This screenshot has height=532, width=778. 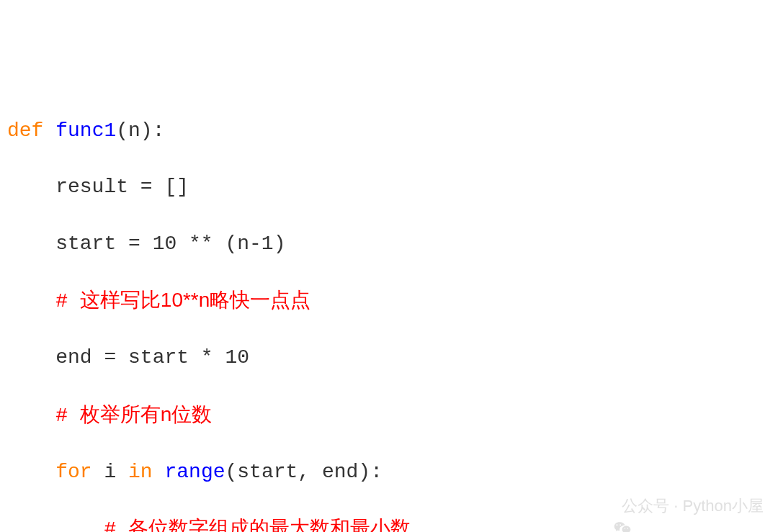 I want to click on code-line-6: # 枚举所有n位数, so click(x=389, y=415).